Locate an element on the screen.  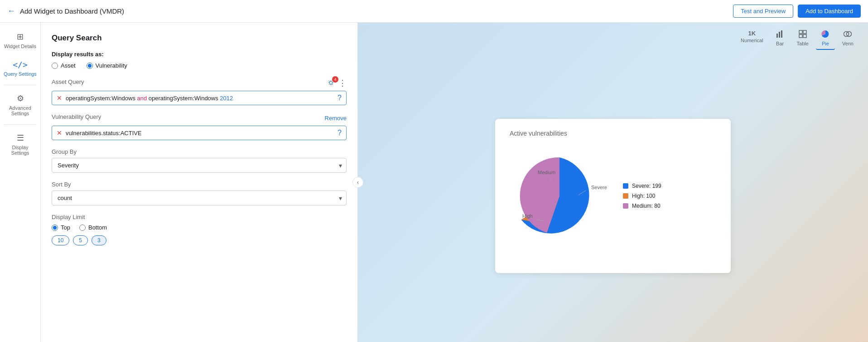
vulnerability-query-section: Vulnerability Query Remove ✕ vulnerabili… is located at coordinates (199, 127).